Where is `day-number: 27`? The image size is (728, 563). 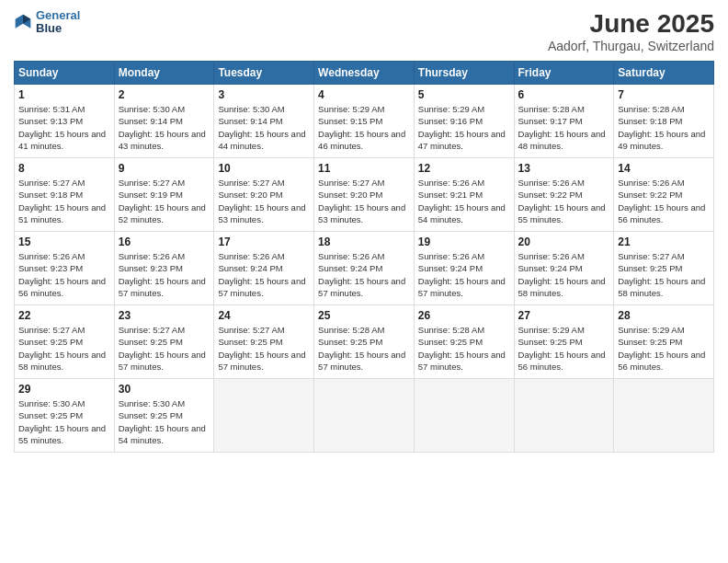 day-number: 27 is located at coordinates (564, 316).